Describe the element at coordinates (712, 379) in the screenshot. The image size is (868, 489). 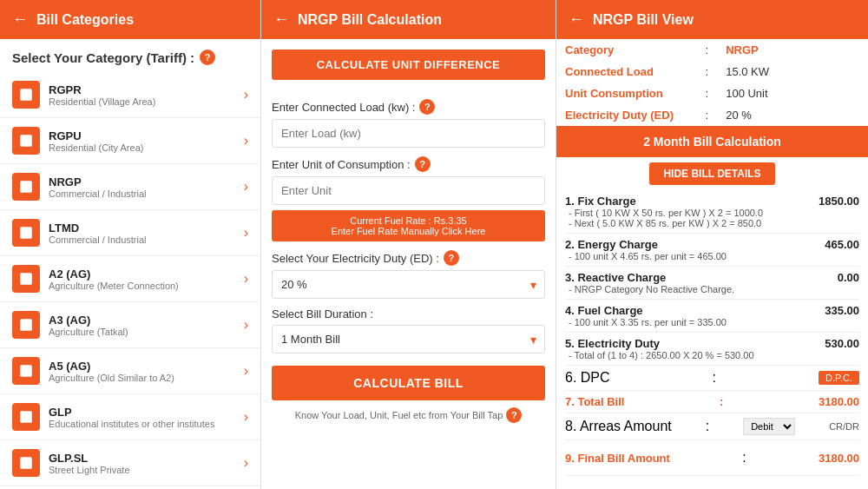
I see `bill-dpc-row: 6. DPC : D.P.C.` at that location.